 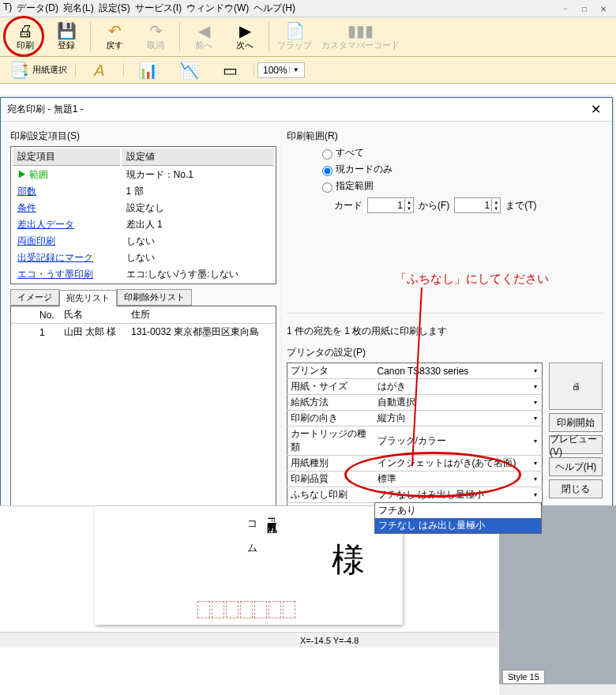 What do you see at coordinates (445, 352) in the screenshot?
I see `printer-group-label: プリンタの設定(P)` at bounding box center [445, 352].